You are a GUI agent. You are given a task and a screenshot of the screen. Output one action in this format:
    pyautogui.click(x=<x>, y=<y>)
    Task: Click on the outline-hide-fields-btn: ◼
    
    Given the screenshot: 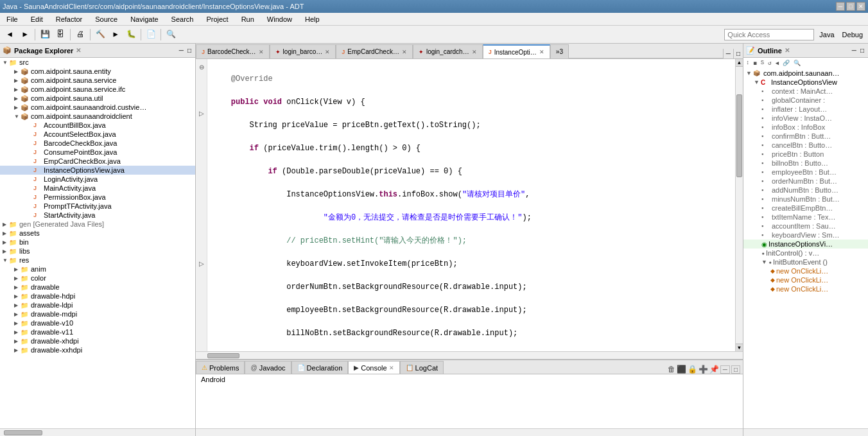 What is the action you would take?
    pyautogui.click(x=755, y=63)
    